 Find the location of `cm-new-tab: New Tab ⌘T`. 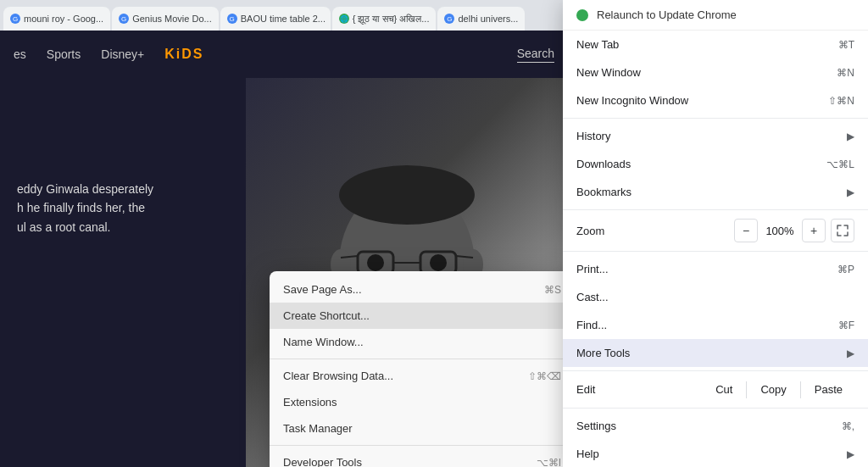

cm-new-tab: New Tab ⌘T is located at coordinates (715, 44).